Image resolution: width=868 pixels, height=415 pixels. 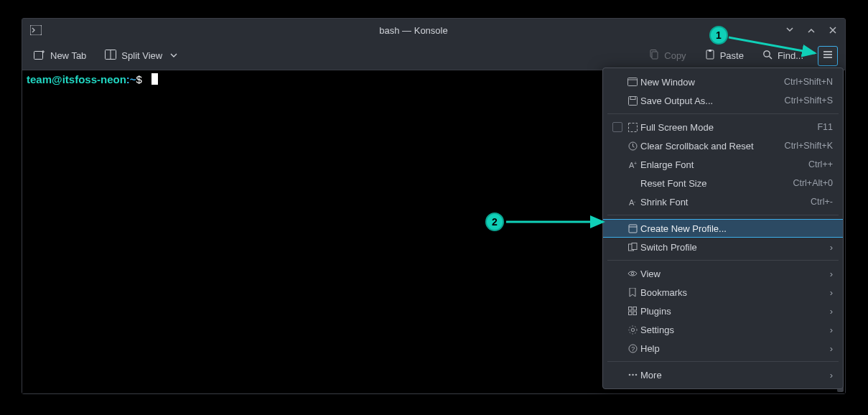 What do you see at coordinates (142, 56) in the screenshot?
I see `split-view-label: Split View` at bounding box center [142, 56].